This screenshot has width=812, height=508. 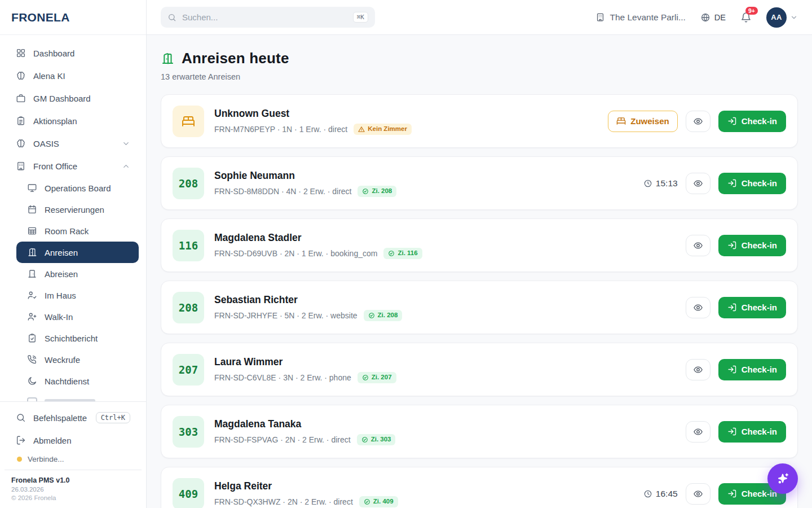 What do you see at coordinates (188, 432) in the screenshot?
I see `room-number: 303` at bounding box center [188, 432].